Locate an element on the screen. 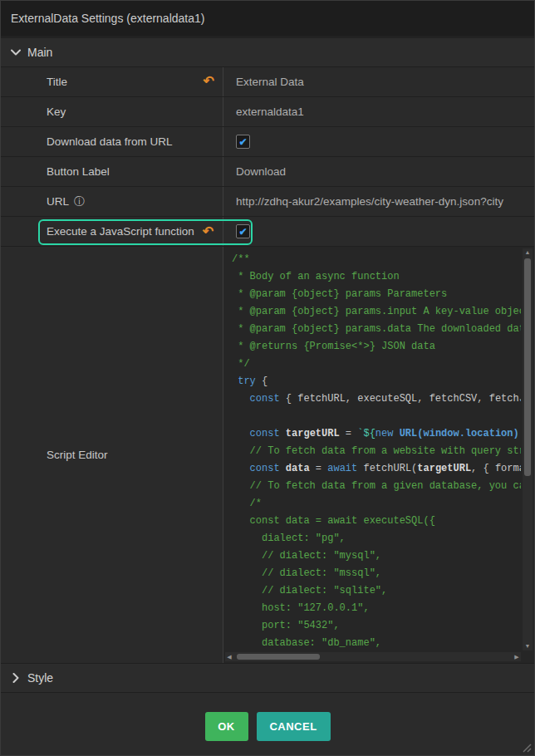 Image resolution: width=535 pixels, height=756 pixels. chevron-down-icon is located at coordinates (16, 52).